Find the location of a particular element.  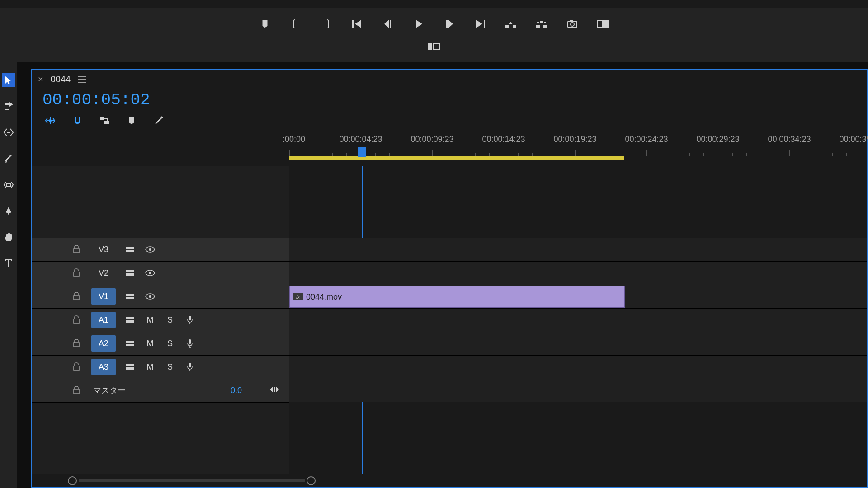

close-sequence-button: × is located at coordinates (41, 80).